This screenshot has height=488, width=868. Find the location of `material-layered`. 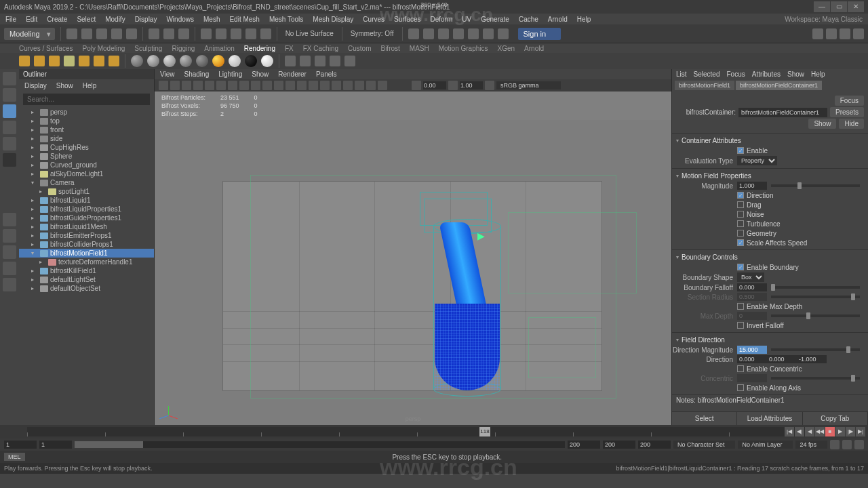

material-layered is located at coordinates (235, 61).